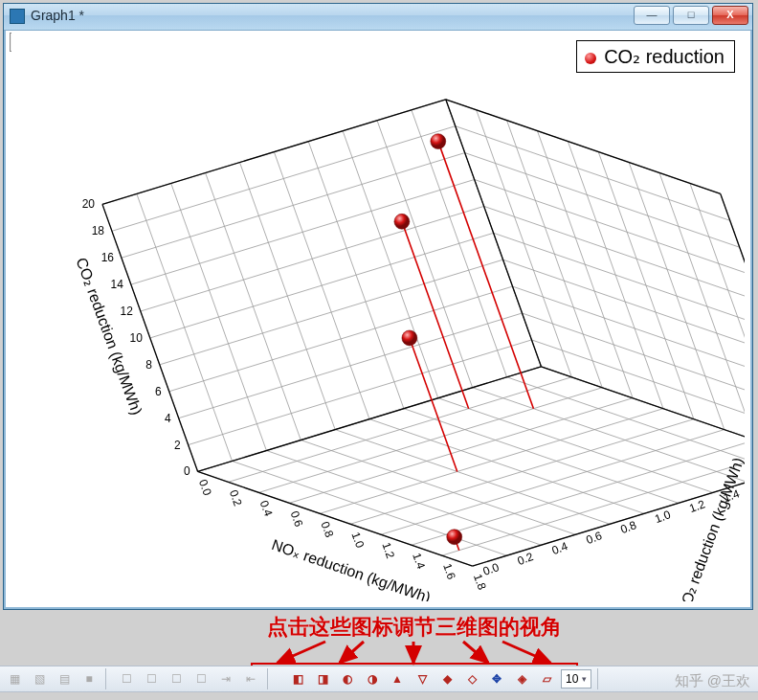 The width and height of the screenshot is (758, 700). What do you see at coordinates (358, 540) in the screenshot?
I see `svg-text: 1.0` at bounding box center [358, 540].